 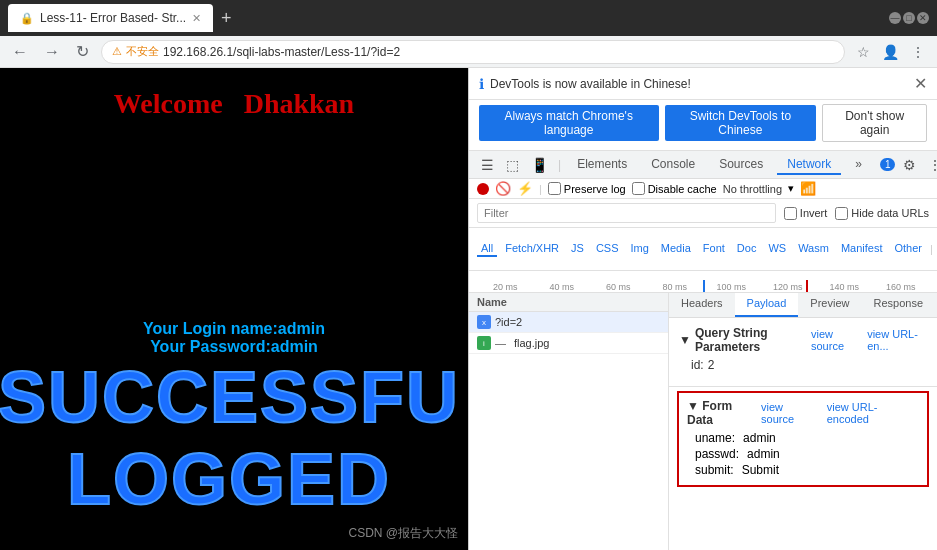 What do you see at coordinates (554, 188) in the screenshot?
I see `preserve-log-checkbox` at bounding box center [554, 188].